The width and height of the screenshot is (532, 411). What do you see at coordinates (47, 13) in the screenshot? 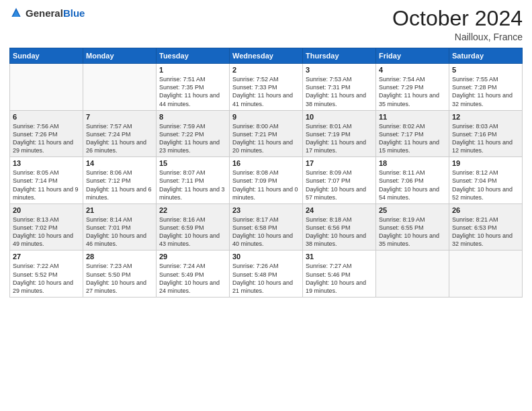
I see `logo: GeneralBlue` at bounding box center [47, 13].